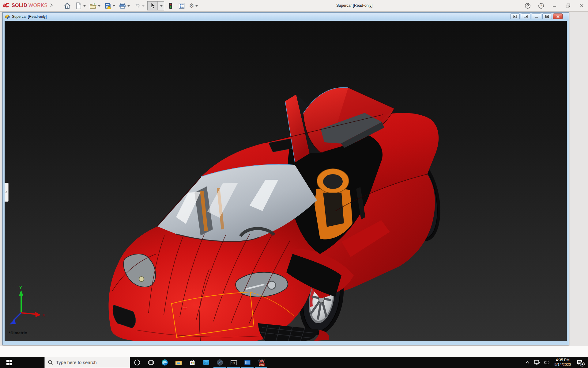 The height and width of the screenshot is (368, 588). I want to click on sw-badge-letters: SW, so click(262, 361).